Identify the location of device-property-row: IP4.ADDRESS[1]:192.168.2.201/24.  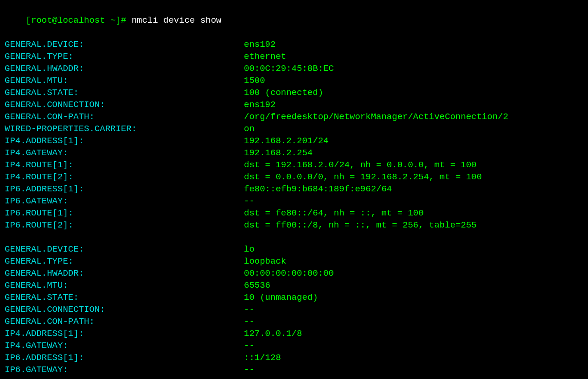
(294, 141).